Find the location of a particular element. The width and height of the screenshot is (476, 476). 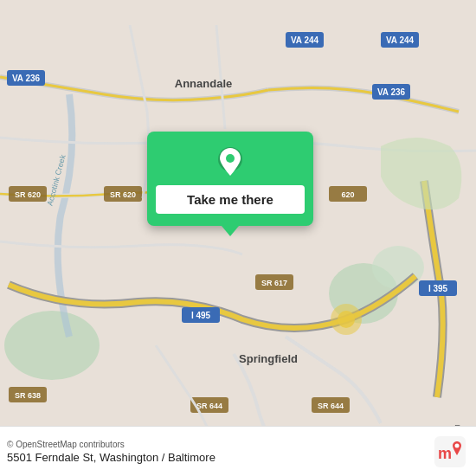

moovit-icon: m is located at coordinates (450, 452).